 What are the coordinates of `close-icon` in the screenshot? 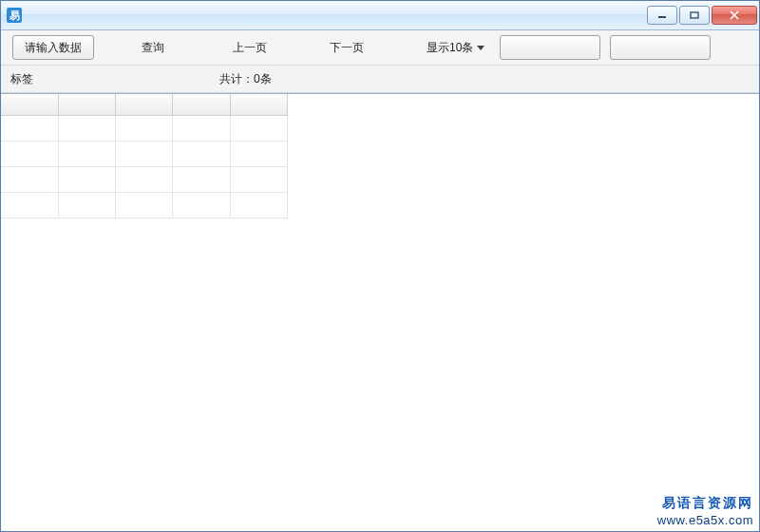 It's located at (734, 15).